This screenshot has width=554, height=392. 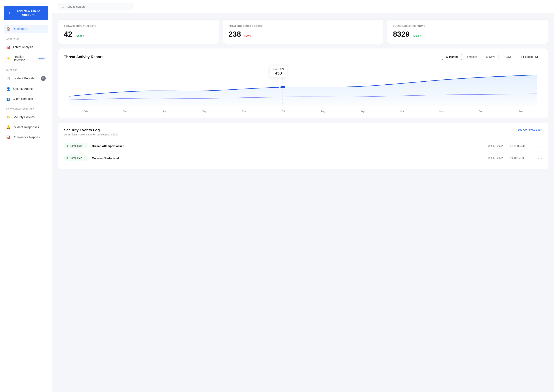 I want to click on filter-7days: 7 Days, so click(x=507, y=57).